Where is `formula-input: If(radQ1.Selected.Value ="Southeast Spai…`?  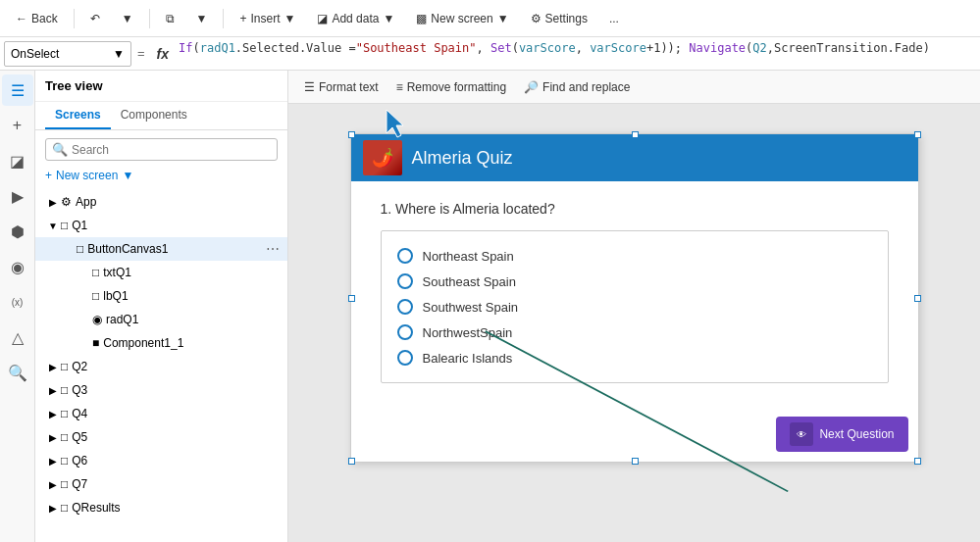
formula-input: If(radQ1.Selected.Value ="Southeast Spai… is located at coordinates (577, 54).